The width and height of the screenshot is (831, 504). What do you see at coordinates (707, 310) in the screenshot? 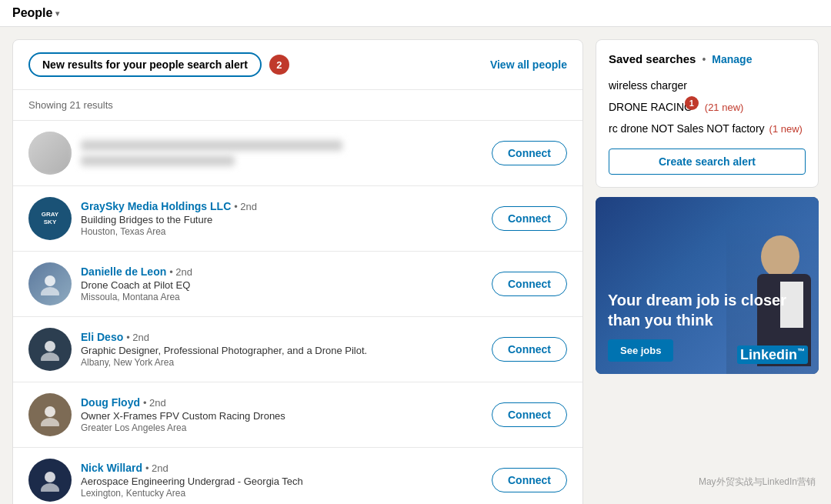
I see `ad-headline: Your dream job is closer than you think` at bounding box center [707, 310].